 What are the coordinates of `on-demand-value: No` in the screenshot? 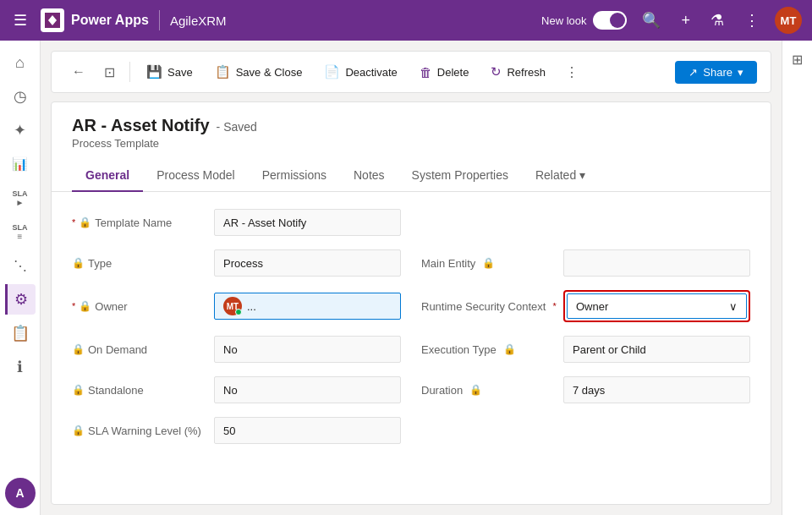 It's located at (308, 349).